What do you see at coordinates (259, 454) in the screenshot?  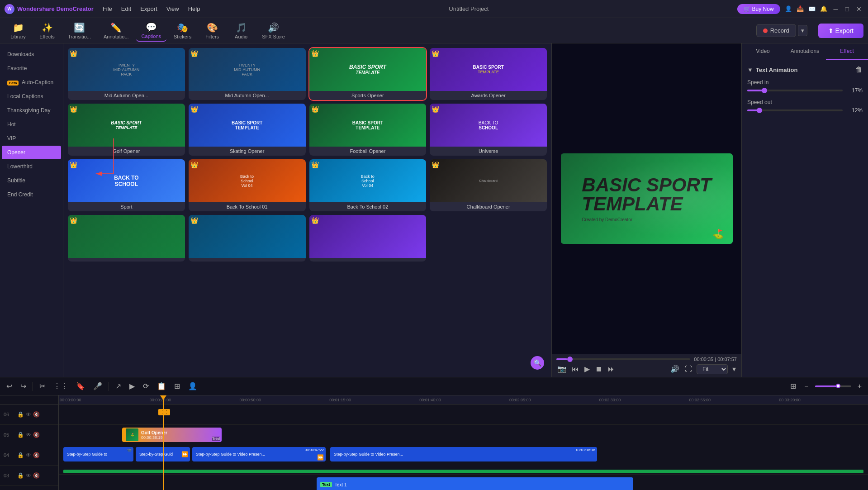 I see `clip-video-3: Step-by-Step Guide to Video Presen... 00…` at bounding box center [259, 454].